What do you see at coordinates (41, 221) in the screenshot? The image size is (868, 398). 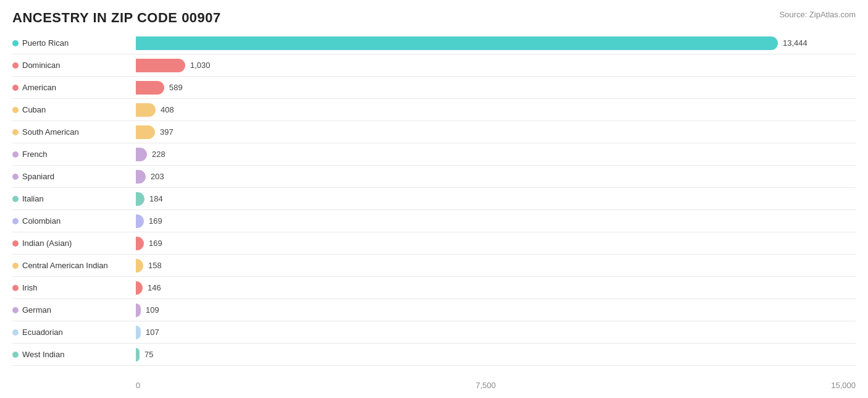 I see `bar-label-text: Colombian` at bounding box center [41, 221].